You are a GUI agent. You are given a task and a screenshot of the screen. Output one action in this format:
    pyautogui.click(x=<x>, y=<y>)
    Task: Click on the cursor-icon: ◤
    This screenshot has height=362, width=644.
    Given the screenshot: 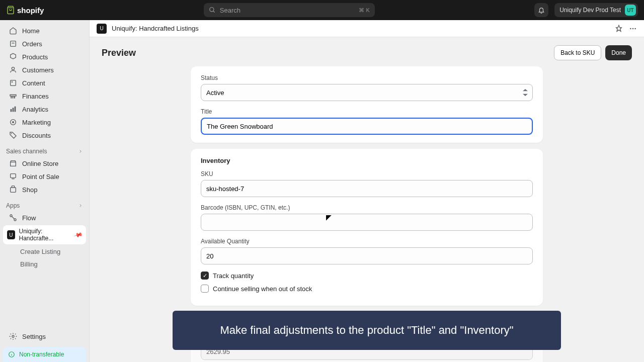 What is the action you would take?
    pyautogui.click(x=329, y=217)
    